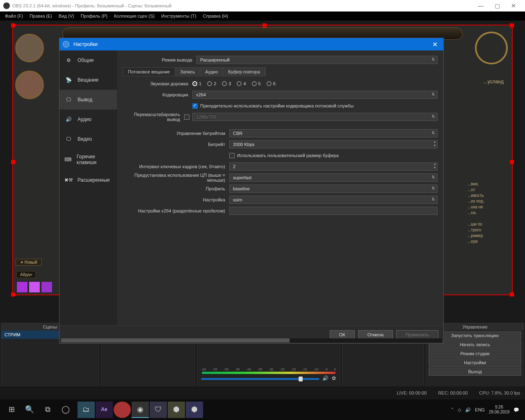 Image resolution: width=525 pixels, height=420 pixels. What do you see at coordinates (197, 84) in the screenshot?
I see `track-radio-1: 1` at bounding box center [197, 84].